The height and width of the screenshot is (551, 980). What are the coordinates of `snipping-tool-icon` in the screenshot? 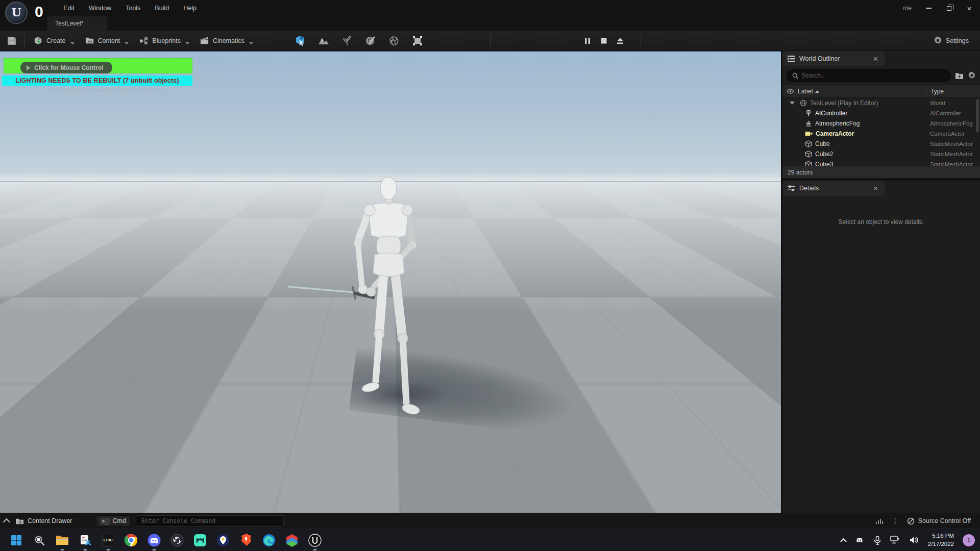 It's located at (85, 540).